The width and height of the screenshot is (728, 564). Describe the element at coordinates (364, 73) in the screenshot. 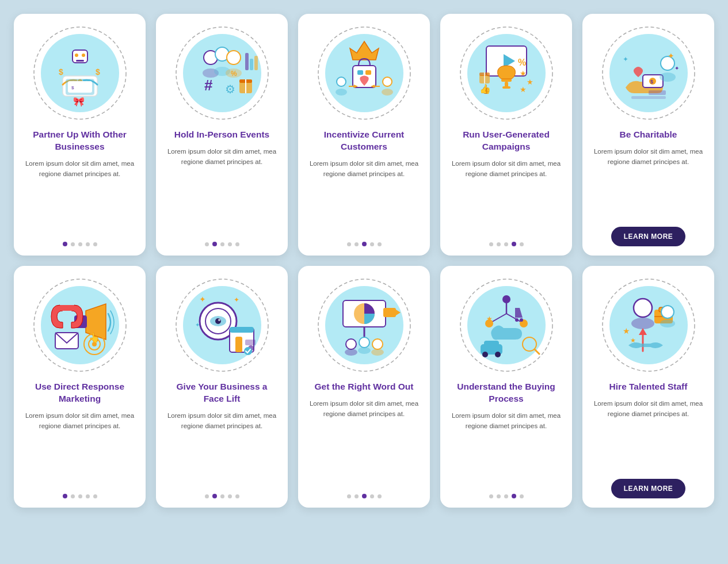

I see `illustration-incentivize` at that location.